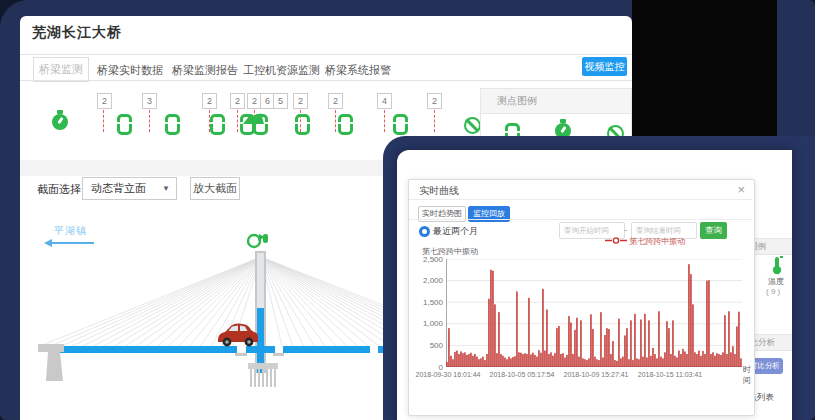 This screenshot has height=420, width=815. Describe the element at coordinates (773, 292) in the screenshot. I see `temperature-count: ( 9 )` at that location.